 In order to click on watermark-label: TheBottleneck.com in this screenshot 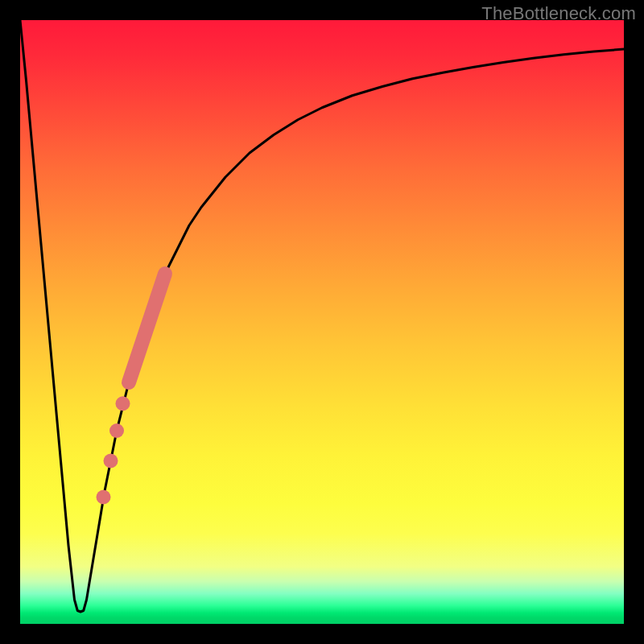, I will do `click(559, 14)`.